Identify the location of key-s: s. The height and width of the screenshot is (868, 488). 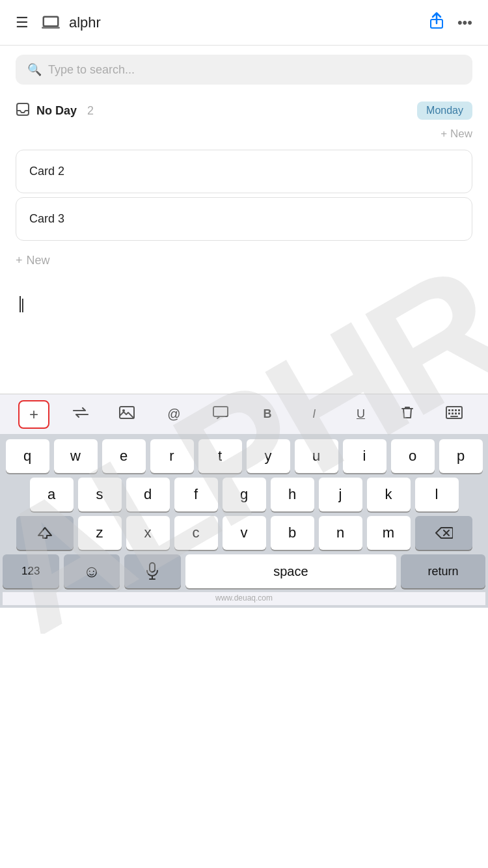
(100, 495).